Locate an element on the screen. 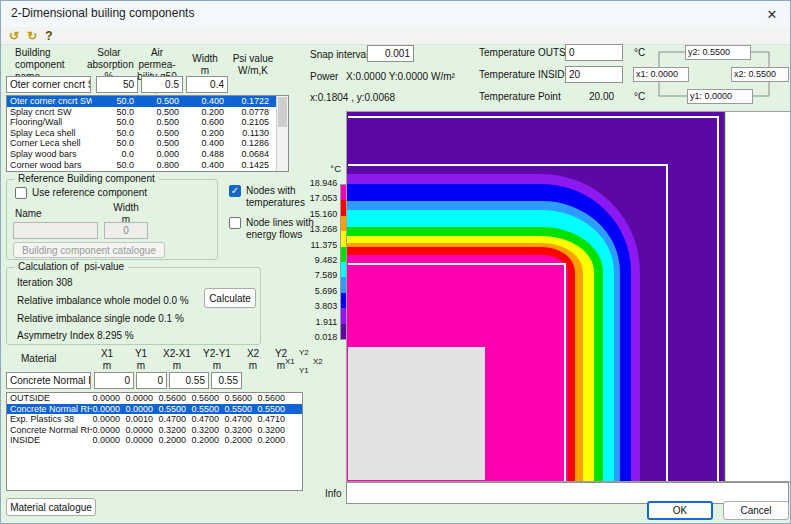 Image resolution: width=791 pixels, height=524 pixels. row-value-cell: 0.600 is located at coordinates (206, 122).